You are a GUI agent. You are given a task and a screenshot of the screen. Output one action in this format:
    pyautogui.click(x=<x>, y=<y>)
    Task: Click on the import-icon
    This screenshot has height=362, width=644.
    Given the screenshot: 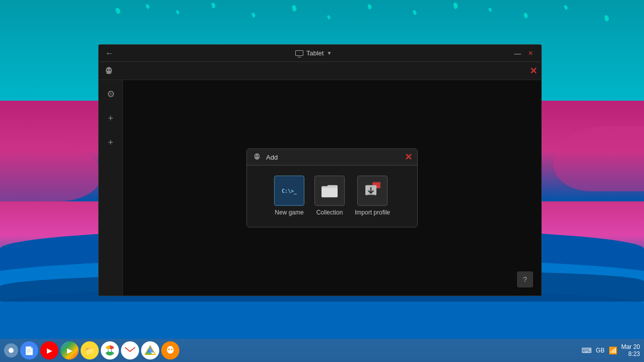 What is the action you would take?
    pyautogui.click(x=372, y=191)
    